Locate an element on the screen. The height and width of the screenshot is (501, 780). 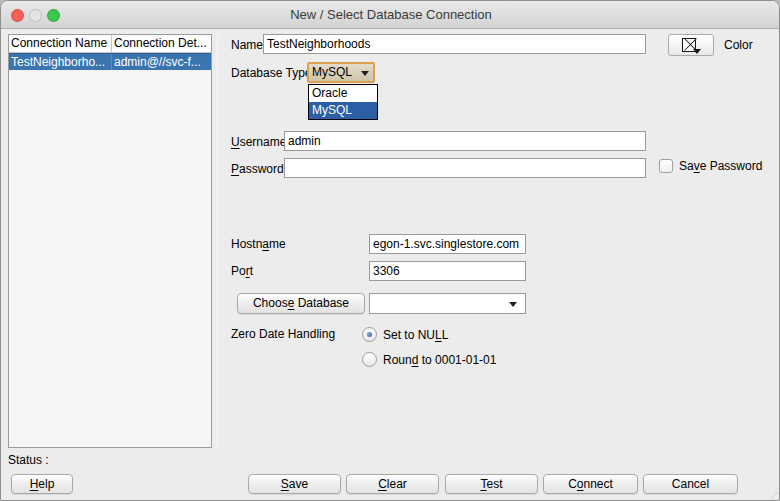
set-to-null-radio is located at coordinates (370, 334).